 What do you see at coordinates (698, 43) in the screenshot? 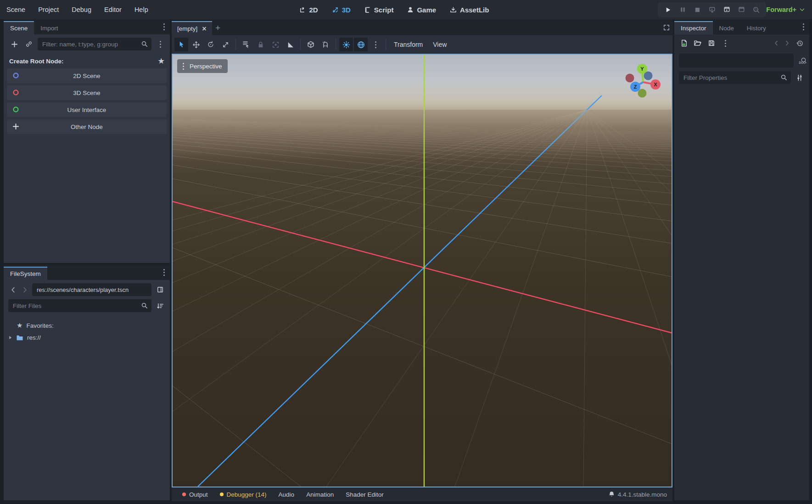
I see `load-resource-button` at bounding box center [698, 43].